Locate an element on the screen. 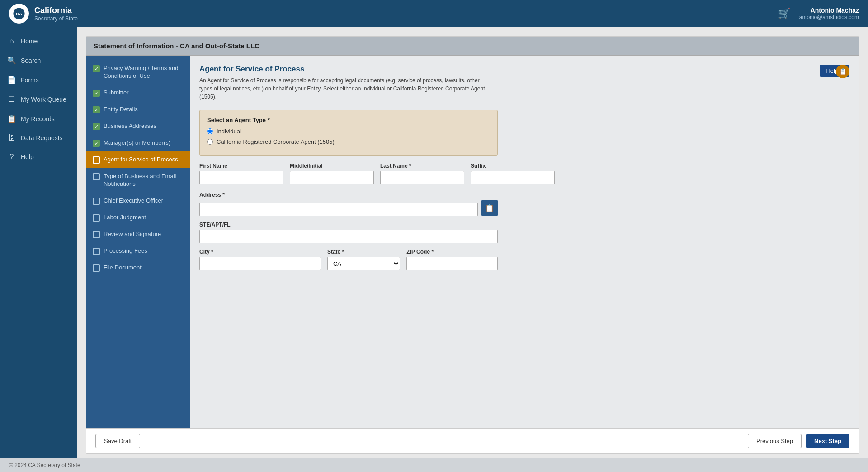  step-label-ceo: Chief Executive Officer is located at coordinates (133, 201).